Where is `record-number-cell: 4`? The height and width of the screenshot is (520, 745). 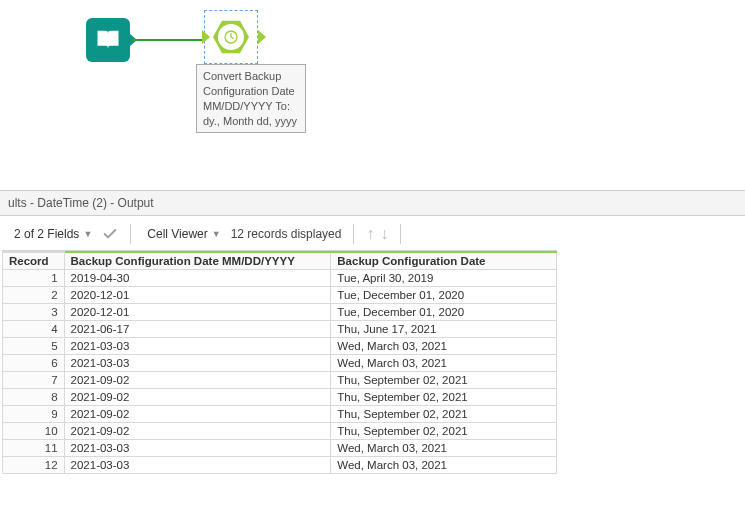
record-number-cell: 4 is located at coordinates (34, 330).